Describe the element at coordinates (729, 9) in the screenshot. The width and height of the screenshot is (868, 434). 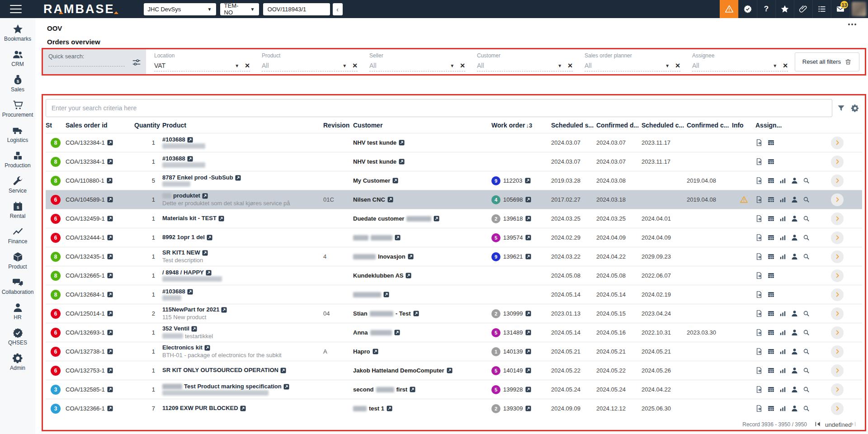
I see `alert-icon` at that location.